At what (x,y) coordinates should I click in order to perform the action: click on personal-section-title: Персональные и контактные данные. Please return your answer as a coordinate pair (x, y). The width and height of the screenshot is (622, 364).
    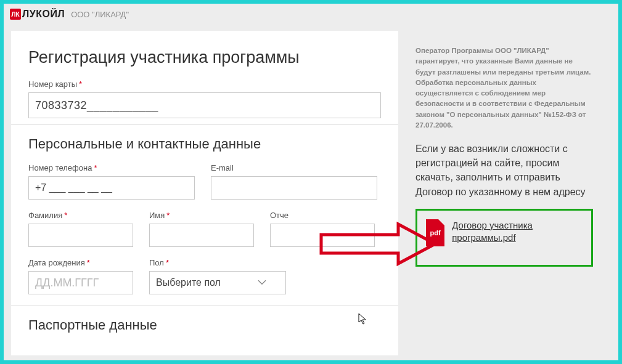
    Looking at the image, I should click on (205, 144).